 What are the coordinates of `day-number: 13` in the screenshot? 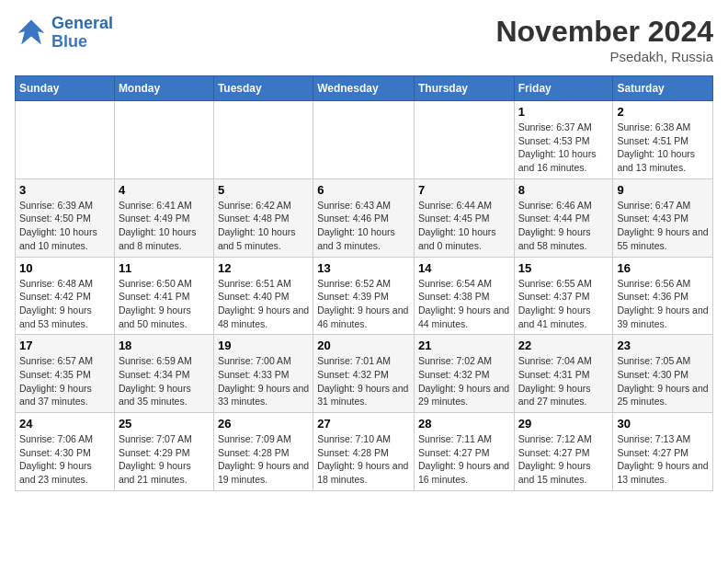 It's located at (364, 269).